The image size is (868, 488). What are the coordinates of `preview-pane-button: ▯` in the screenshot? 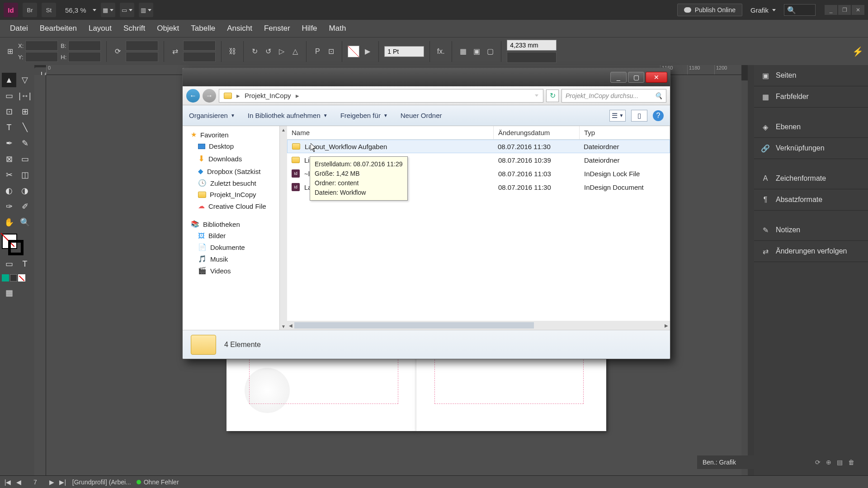 It's located at (639, 116).